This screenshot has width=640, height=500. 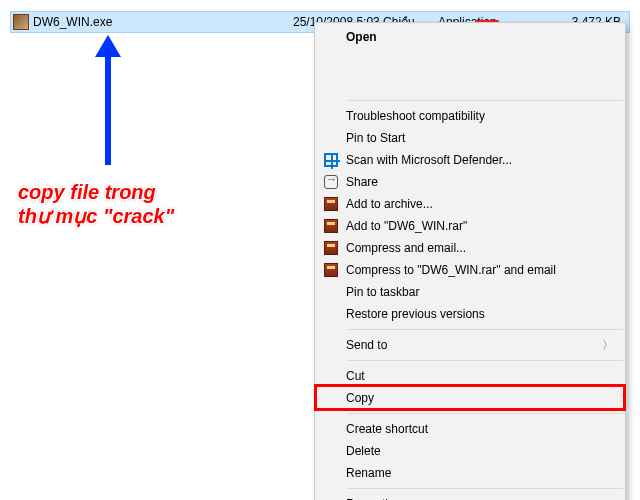 I want to click on menu-compress-rar-email: Compress to "DW6_WIN.rar" and email, so click(x=470, y=270).